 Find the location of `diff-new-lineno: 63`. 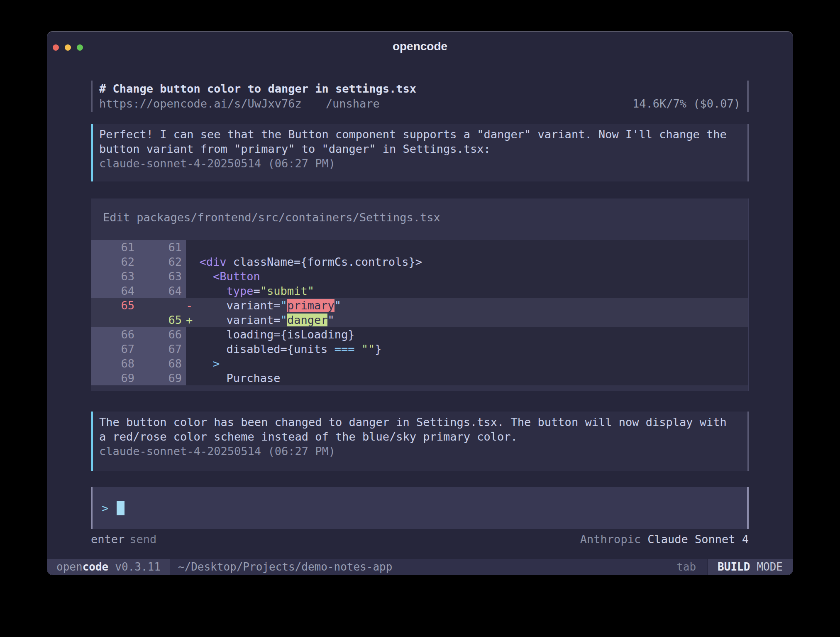

diff-new-lineno: 63 is located at coordinates (162, 277).